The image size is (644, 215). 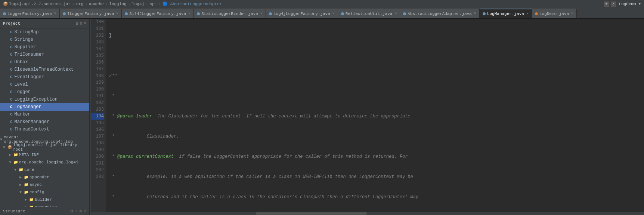 I want to click on tabs-bar: LoggerFactory.java × ILoggerFactory.java…, so click(x=322, y=13).